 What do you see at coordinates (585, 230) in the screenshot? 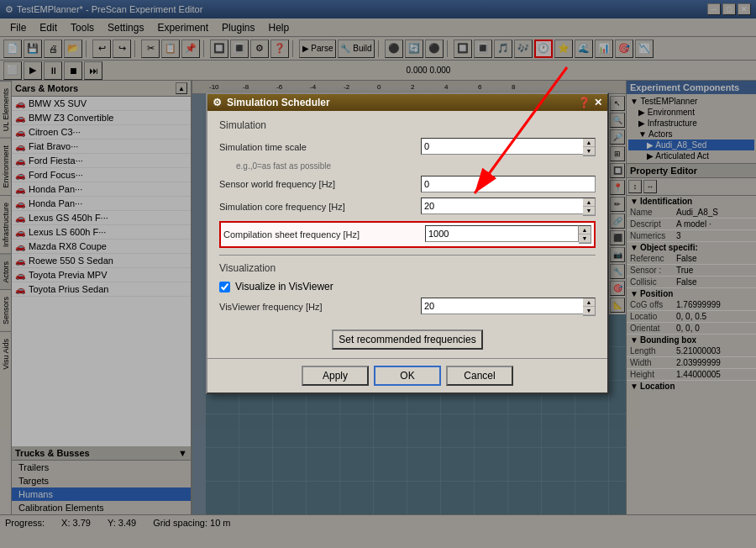
I see `compilation-freq-up: ▲` at bounding box center [585, 230].